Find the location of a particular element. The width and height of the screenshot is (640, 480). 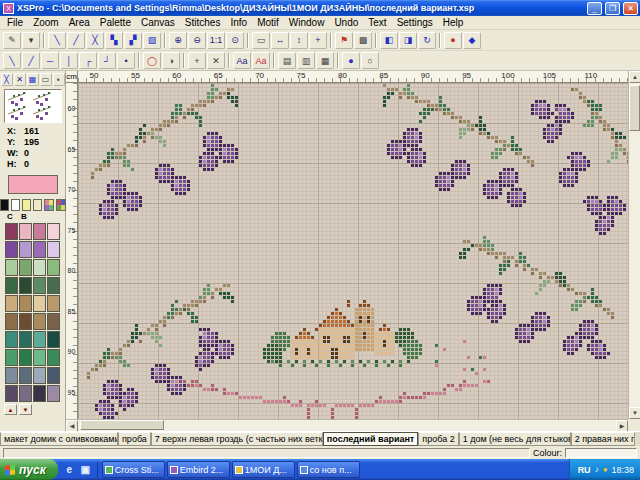

delete-tool: ✕ is located at coordinates (216, 60).